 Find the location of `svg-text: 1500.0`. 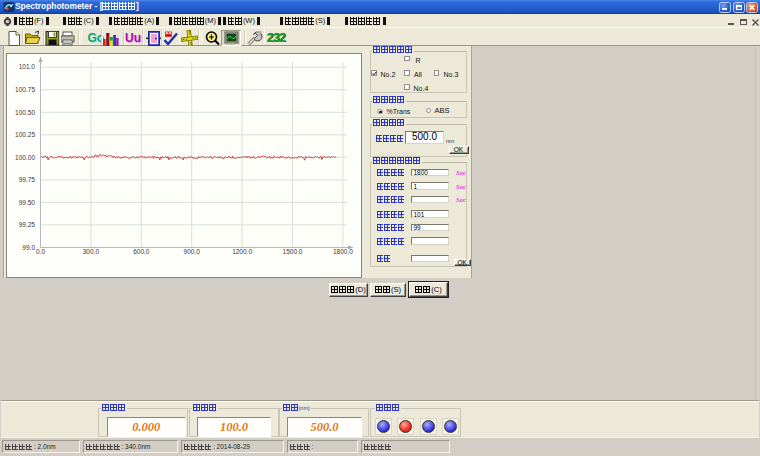

svg-text: 1500.0 is located at coordinates (293, 252).